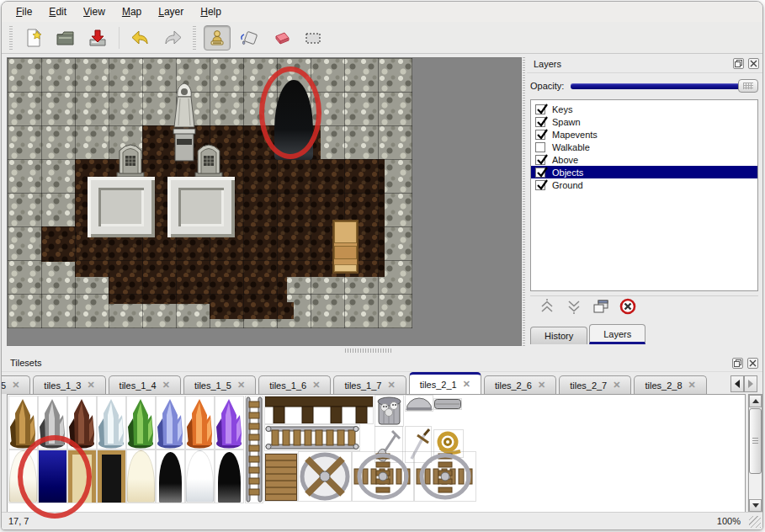  What do you see at coordinates (121, 207) in the screenshot?
I see `platform-left` at bounding box center [121, 207].